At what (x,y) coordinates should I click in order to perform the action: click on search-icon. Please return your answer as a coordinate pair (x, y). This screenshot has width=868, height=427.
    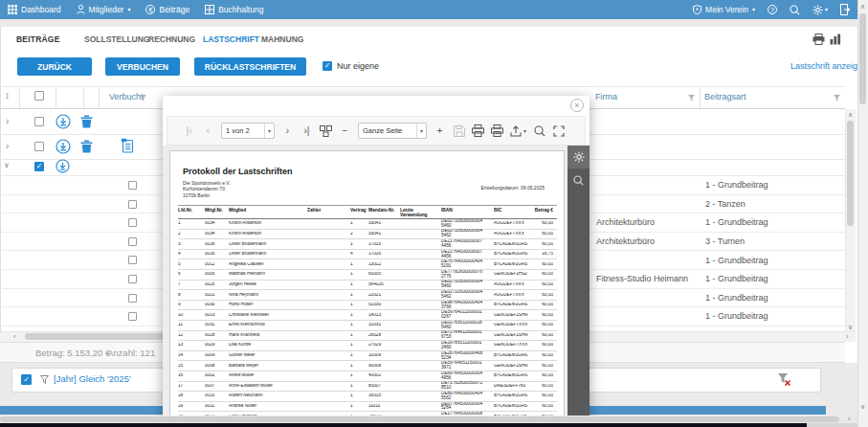
    Looking at the image, I should click on (794, 10).